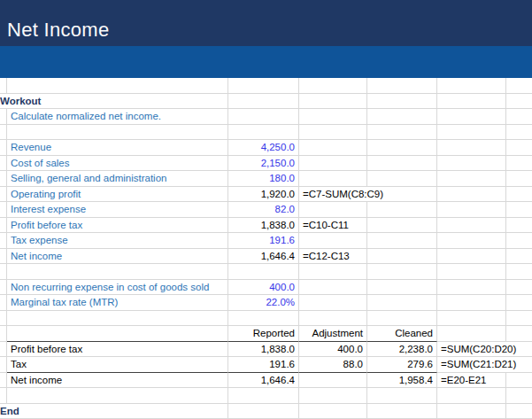 This screenshot has width=532, height=419. What do you see at coordinates (118, 133) in the screenshot?
I see `cell-B6` at bounding box center [118, 133].